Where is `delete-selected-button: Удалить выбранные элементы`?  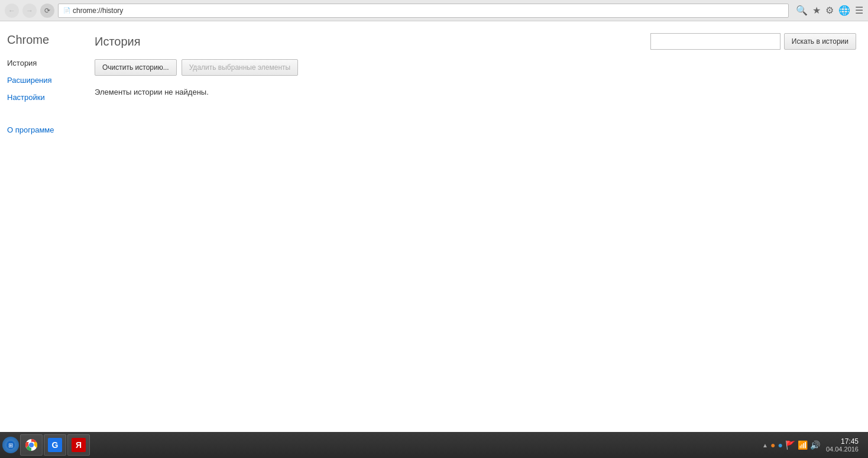
delete-selected-button: Удалить выбранные элементы is located at coordinates (240, 67).